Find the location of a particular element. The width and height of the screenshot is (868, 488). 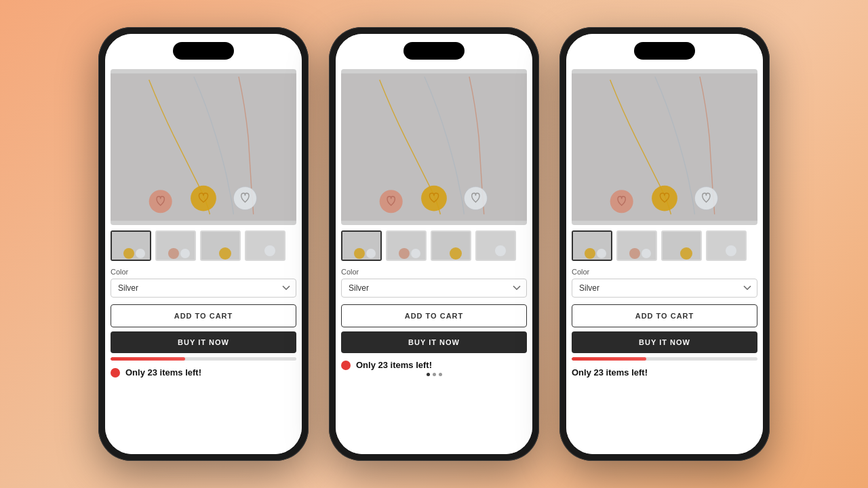

stock-section-2: Only 23 items left! is located at coordinates (434, 365).